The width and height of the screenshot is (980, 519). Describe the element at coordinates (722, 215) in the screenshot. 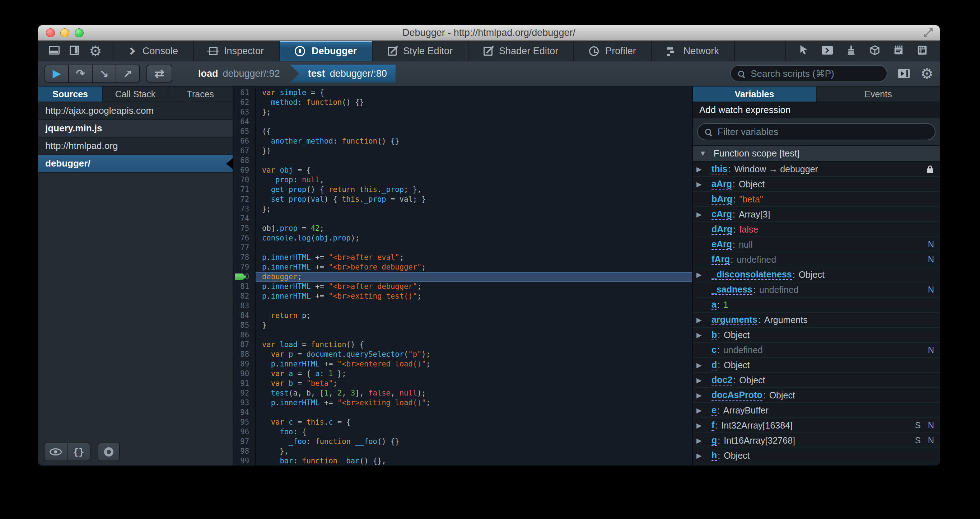

I see `variable-name: cArg` at that location.